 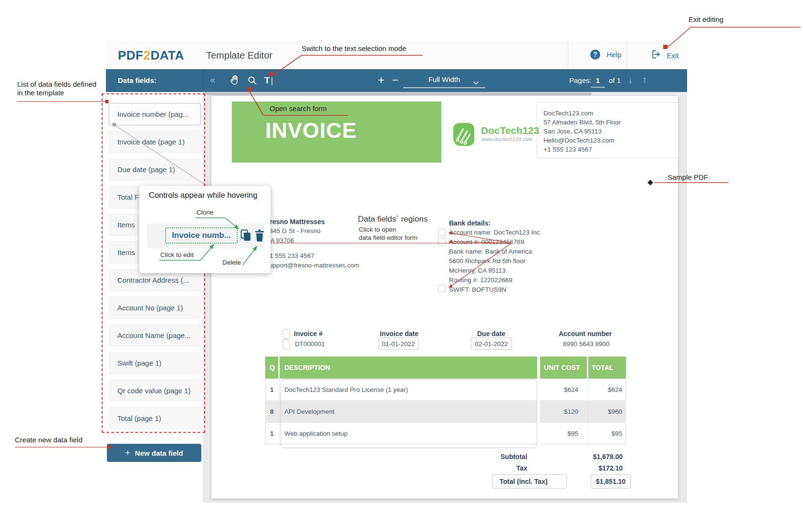 I want to click on sidebar-field-item: Invoice date (page 1), so click(x=155, y=142).